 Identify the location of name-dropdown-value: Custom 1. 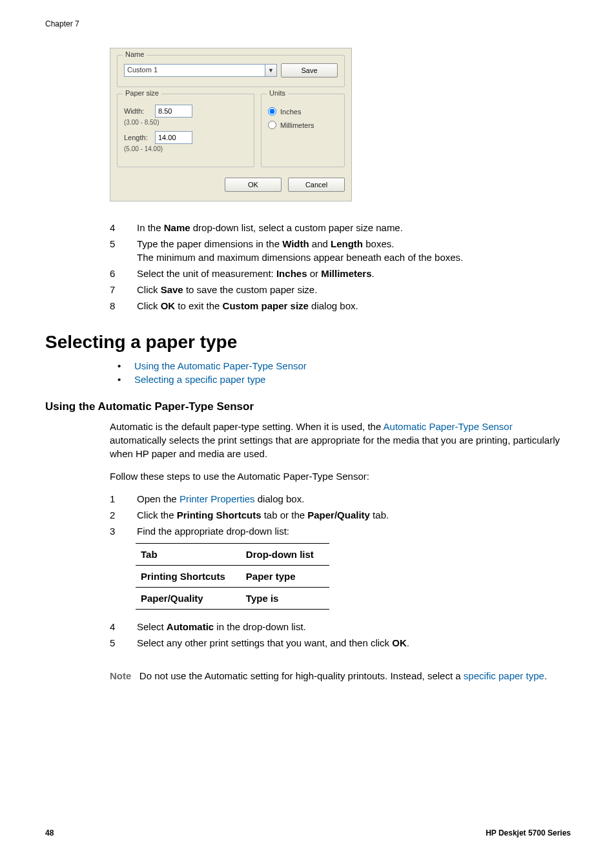
(195, 70).